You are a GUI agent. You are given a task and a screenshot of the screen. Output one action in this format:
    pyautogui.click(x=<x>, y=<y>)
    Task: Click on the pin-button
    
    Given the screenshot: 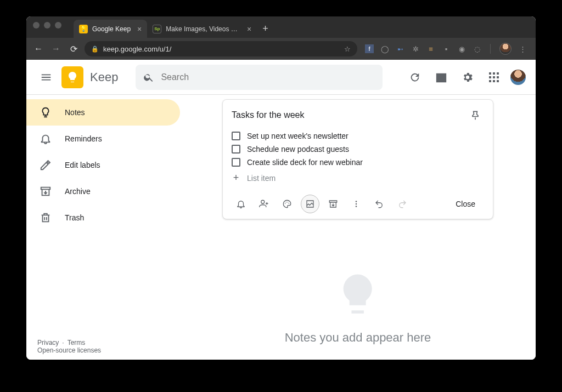 What is the action you would take?
    pyautogui.click(x=475, y=115)
    